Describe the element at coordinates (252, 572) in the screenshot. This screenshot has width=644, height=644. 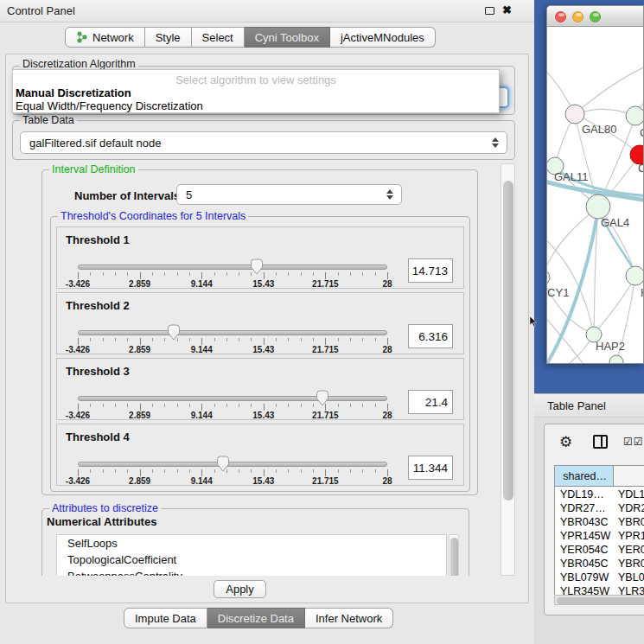
I see `list-item-betweennesscentrality: BetweennessCentrality` at that location.